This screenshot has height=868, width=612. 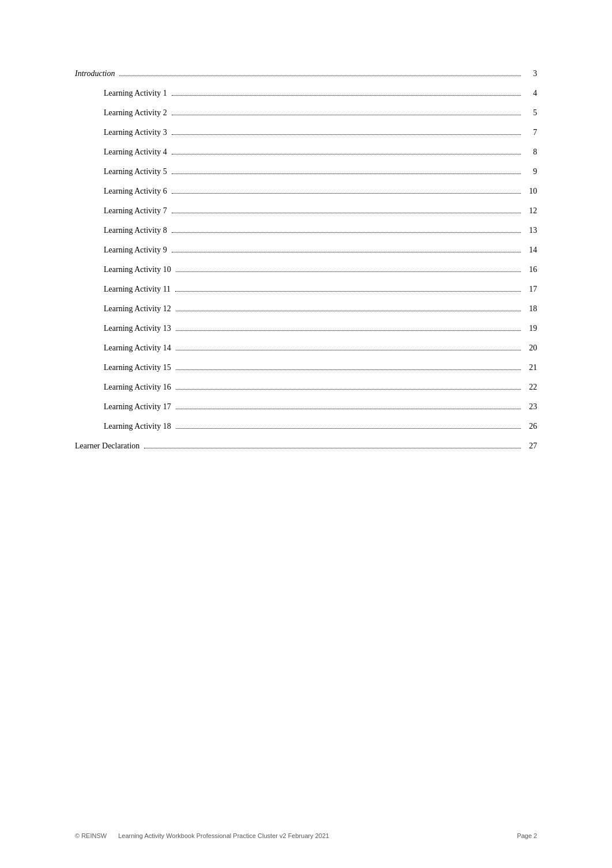 I want to click on toc-row: Learning Activity 48, so click(x=306, y=157).